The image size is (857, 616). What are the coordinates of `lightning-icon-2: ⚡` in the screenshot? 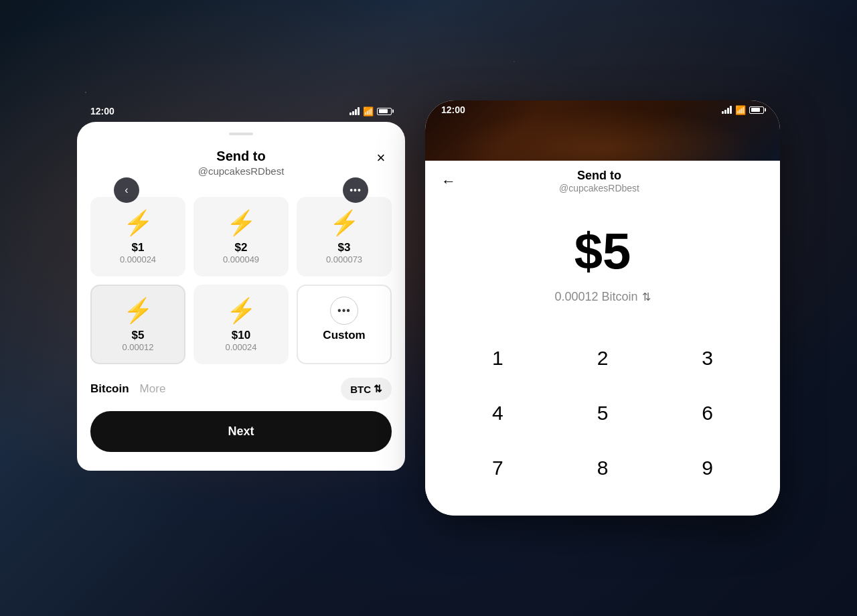 It's located at (241, 223).